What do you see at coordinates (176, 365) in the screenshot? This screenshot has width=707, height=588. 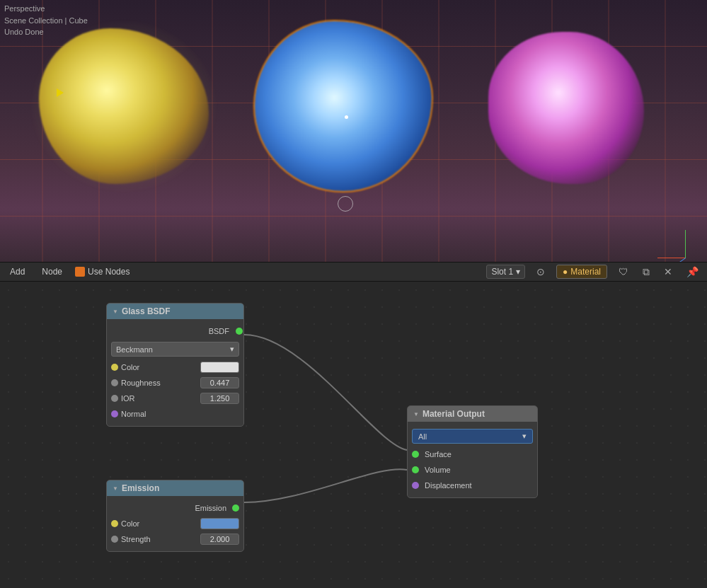 I see `glass-bsdf-node: ▼ Glass BSDF BSDF Beckmann ▾ Color` at bounding box center [176, 365].